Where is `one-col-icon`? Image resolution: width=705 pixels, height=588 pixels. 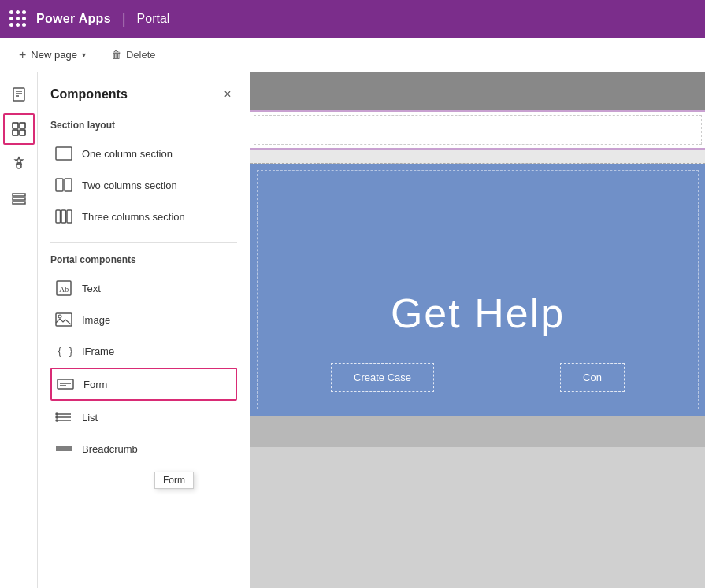 one-col-icon is located at coordinates (64, 153).